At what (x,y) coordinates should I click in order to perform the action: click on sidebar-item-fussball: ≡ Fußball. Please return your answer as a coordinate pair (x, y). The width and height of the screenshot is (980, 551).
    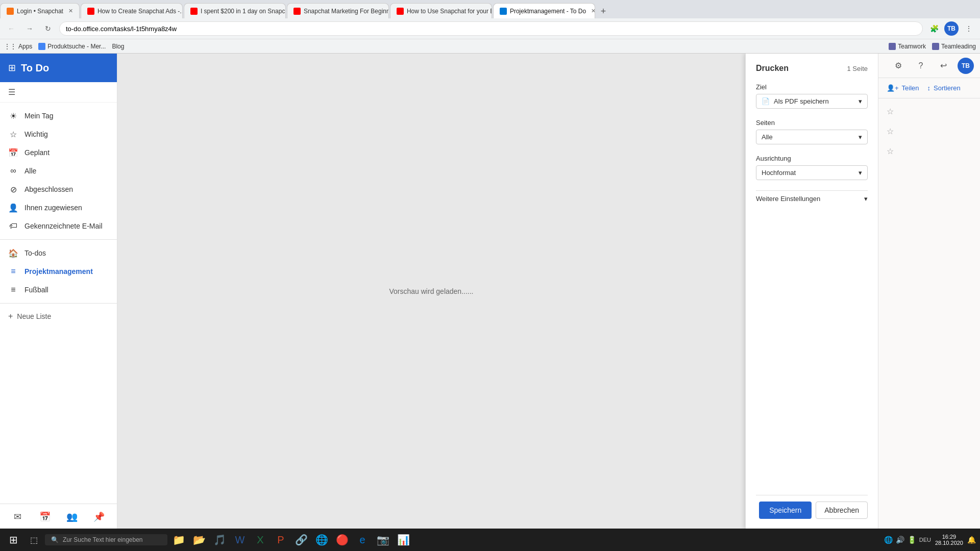
    Looking at the image, I should click on (58, 290).